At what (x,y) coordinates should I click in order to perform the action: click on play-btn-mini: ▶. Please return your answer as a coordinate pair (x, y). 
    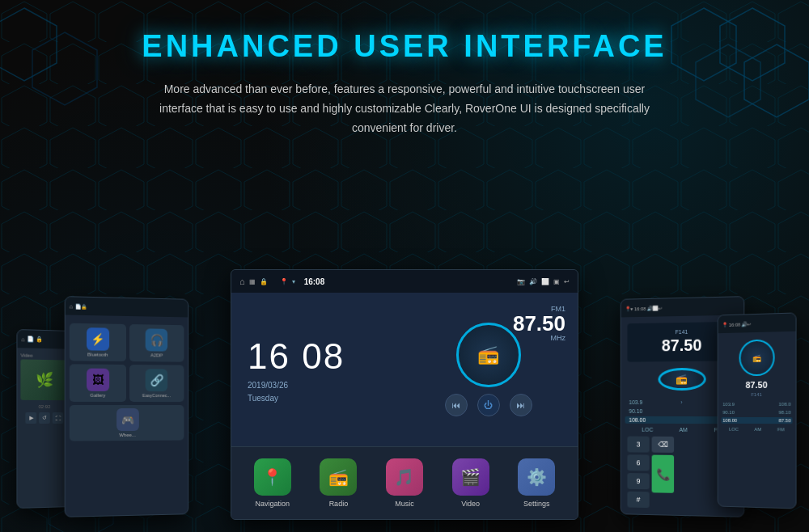
    Looking at the image, I should click on (31, 418).